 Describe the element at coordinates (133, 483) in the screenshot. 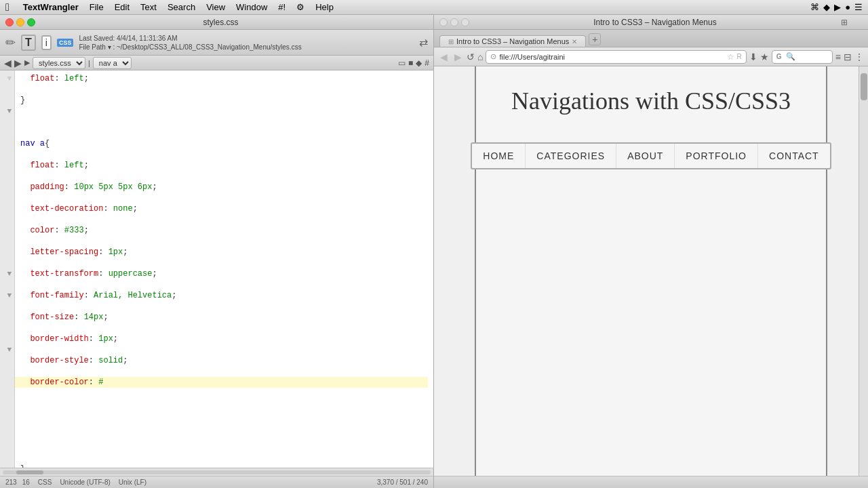

I see `line-endings-select: Unix (LF)` at that location.